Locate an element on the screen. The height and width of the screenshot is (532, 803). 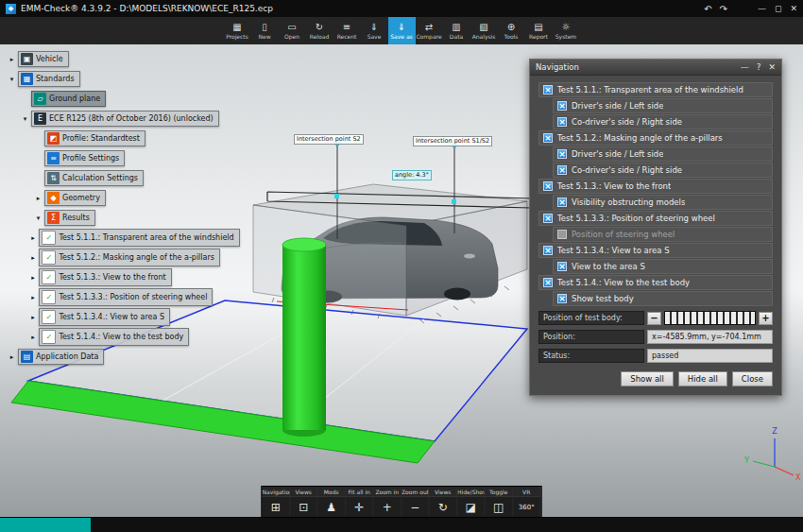
toolbar-button: ▧ Analysis is located at coordinates (484, 30).